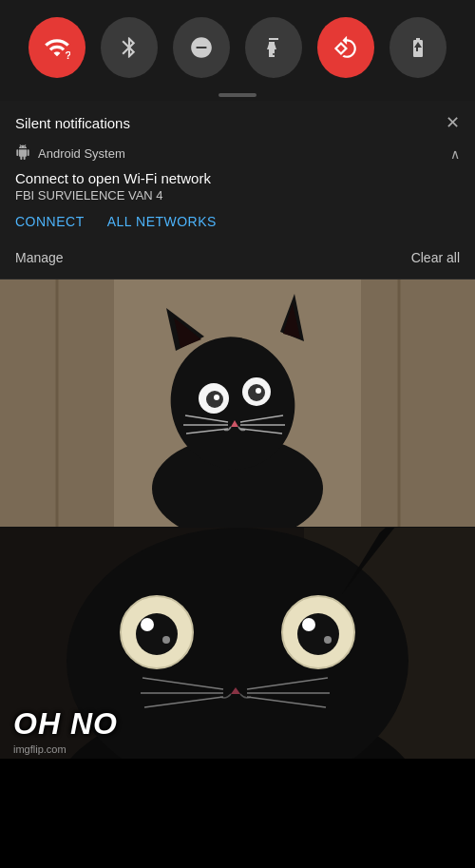  Describe the element at coordinates (23, 154) in the screenshot. I see `android-system-icon` at that location.